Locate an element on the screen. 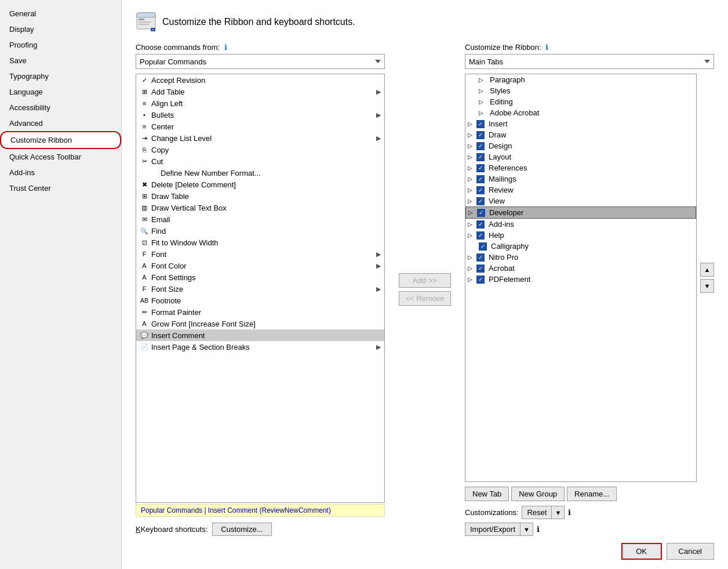  command-item: ✂Cut is located at coordinates (260, 161).